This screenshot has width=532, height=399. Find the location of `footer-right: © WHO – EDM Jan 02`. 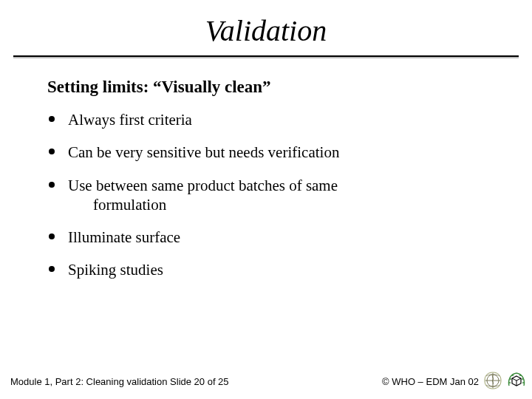

footer-right: © WHO – EDM Jan 02 is located at coordinates (457, 381).